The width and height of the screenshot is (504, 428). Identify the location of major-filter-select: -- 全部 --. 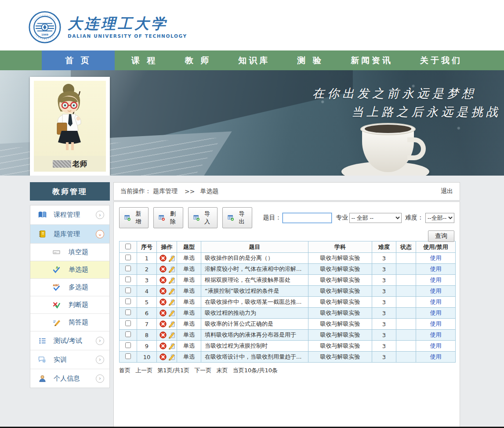
(375, 218).